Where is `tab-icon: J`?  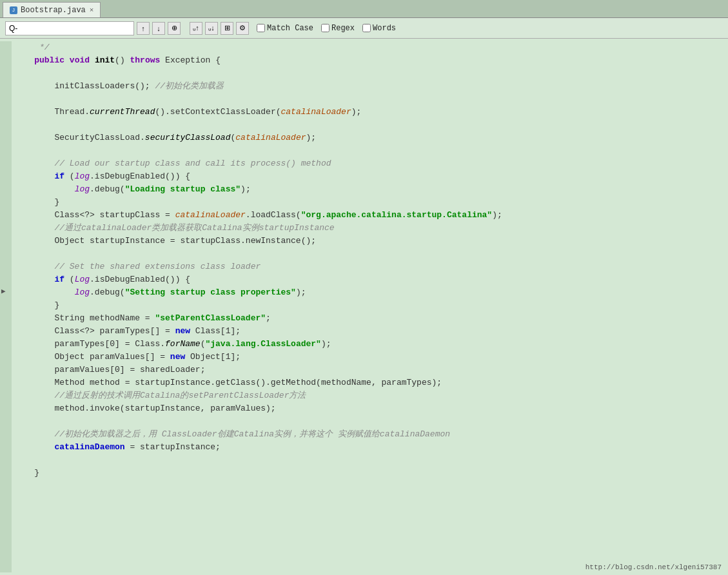 tab-icon: J is located at coordinates (14, 10).